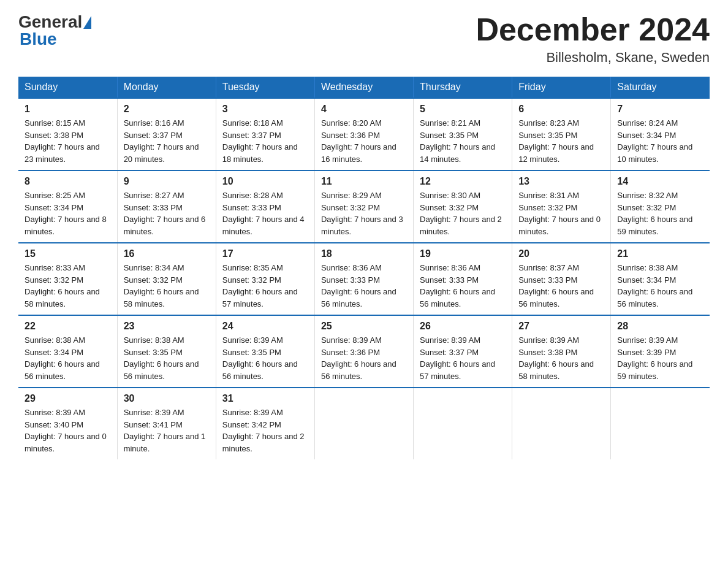 This screenshot has width=728, height=563. What do you see at coordinates (559, 213) in the screenshot?
I see `day-info: Sunrise: 8:31 AMSunset: 3:32 PMDaylight:…` at bounding box center [559, 213].